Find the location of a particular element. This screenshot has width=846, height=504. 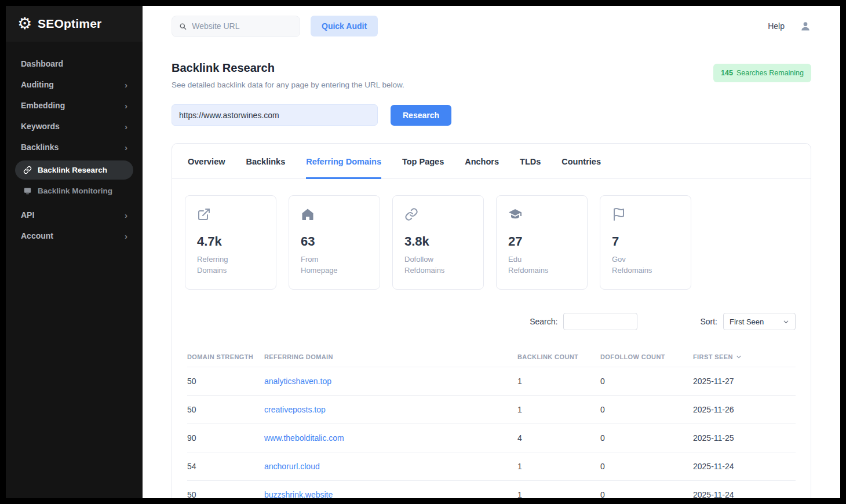

monitor-icon is located at coordinates (28, 191).